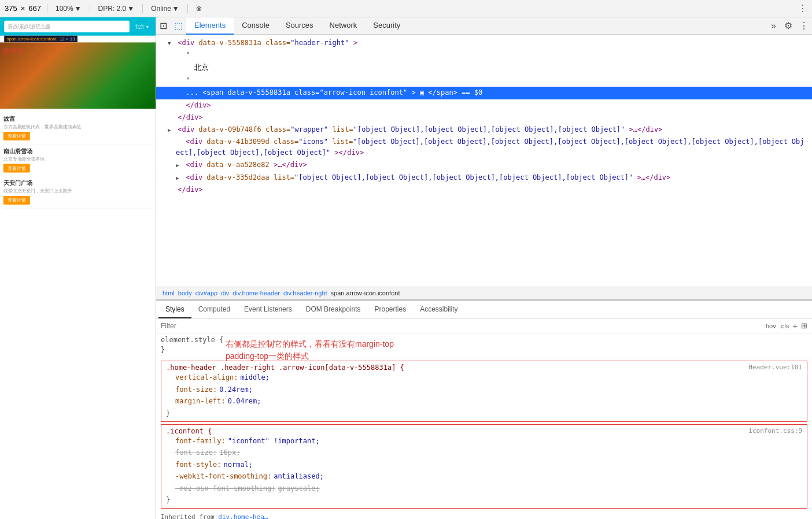  What do you see at coordinates (484, 293) in the screenshot?
I see `breadcrumb-bar: html body div#app div div.home-header di…` at bounding box center [484, 293].